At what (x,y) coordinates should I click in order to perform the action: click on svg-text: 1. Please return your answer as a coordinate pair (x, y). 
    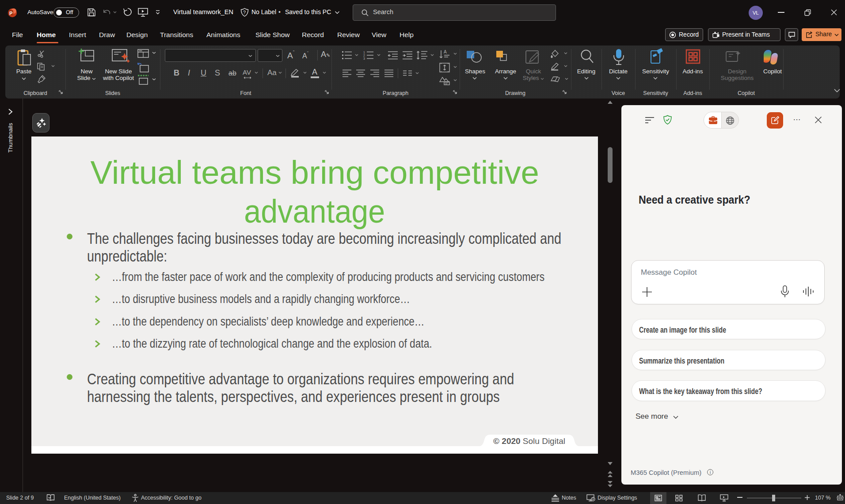
    Looking at the image, I should click on (364, 52).